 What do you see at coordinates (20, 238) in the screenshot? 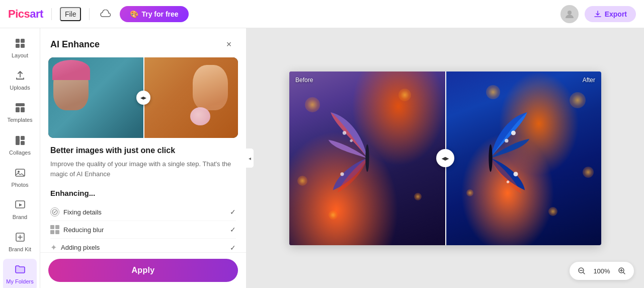
I see `brand-kit-icon` at bounding box center [20, 238].